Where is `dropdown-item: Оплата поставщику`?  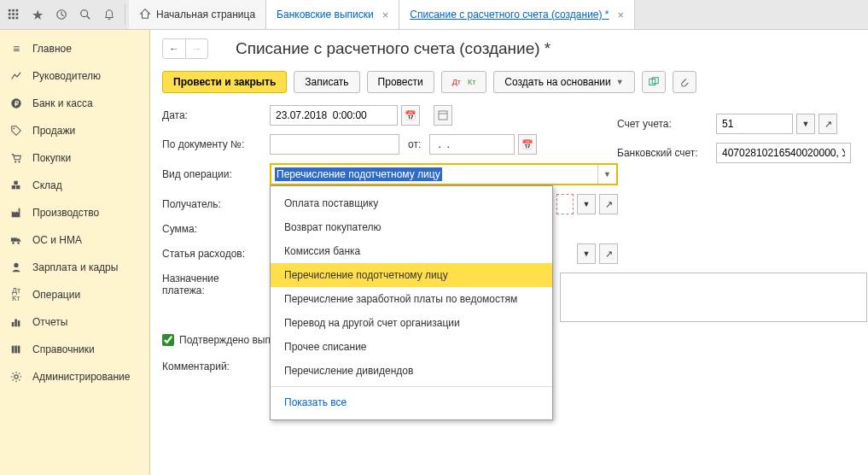
dropdown-item: Оплата поставщику is located at coordinates (411, 203).